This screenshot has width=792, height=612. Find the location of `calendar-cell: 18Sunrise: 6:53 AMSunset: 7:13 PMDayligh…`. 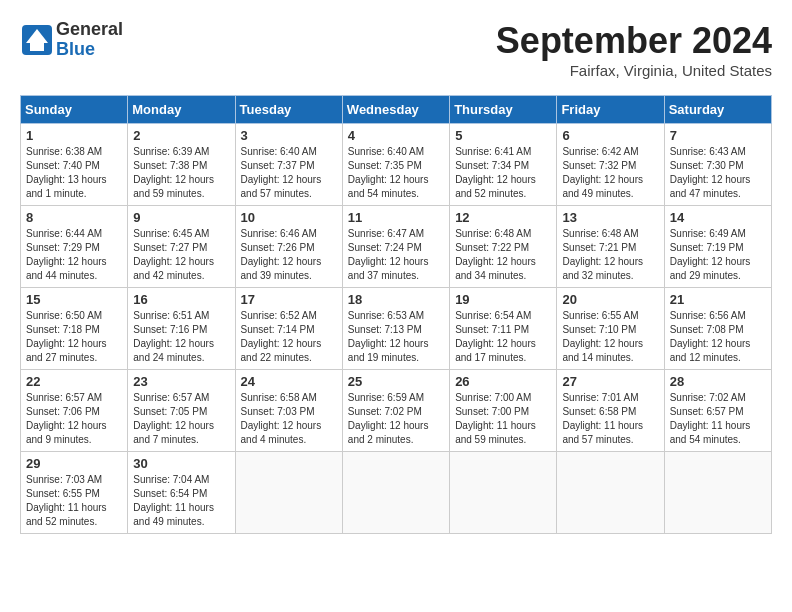

calendar-cell: 18Sunrise: 6:53 AMSunset: 7:13 PMDayligh… is located at coordinates (396, 329).